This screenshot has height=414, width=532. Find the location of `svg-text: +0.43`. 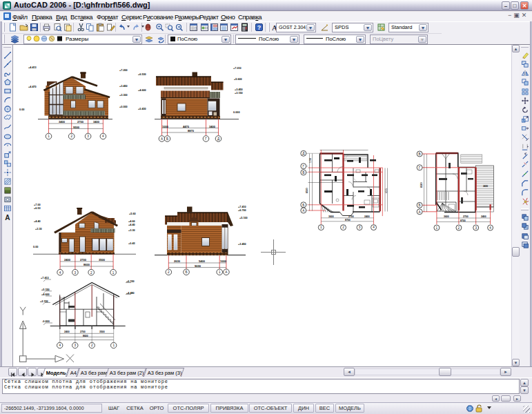

svg-text: +0.43 is located at coordinates (132, 244).